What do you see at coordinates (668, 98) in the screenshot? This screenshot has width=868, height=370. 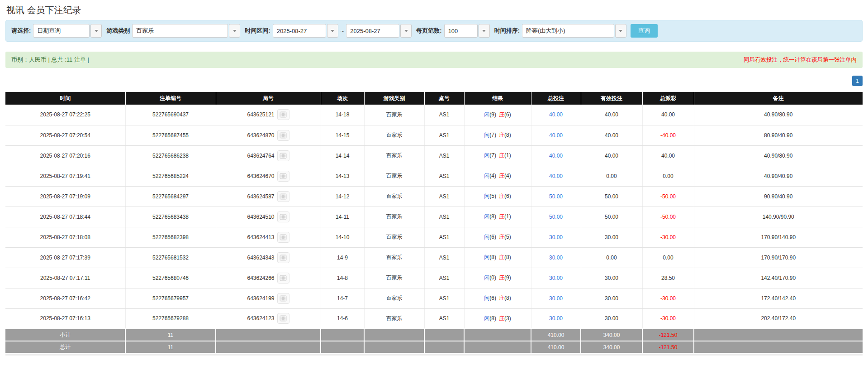 I see `col-payout: 总派彩` at bounding box center [668, 98].